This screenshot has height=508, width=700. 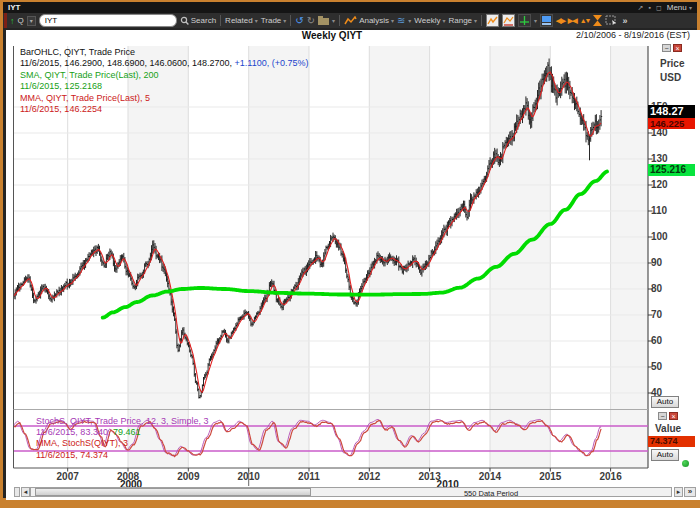 I want to click on legend-line: MMA, StochS(QIYT), 3, so click(x=82, y=443).